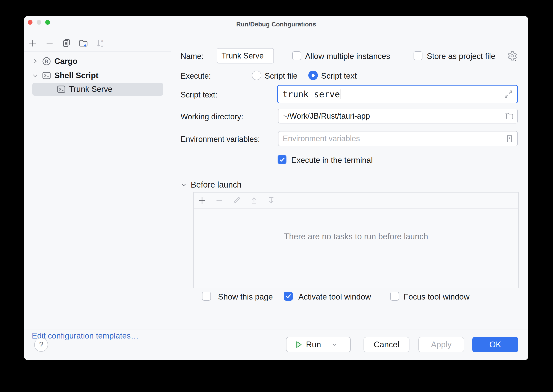 This screenshot has width=553, height=392. What do you see at coordinates (246, 297) in the screenshot?
I see `show-this-page-label: Show this page` at bounding box center [246, 297].